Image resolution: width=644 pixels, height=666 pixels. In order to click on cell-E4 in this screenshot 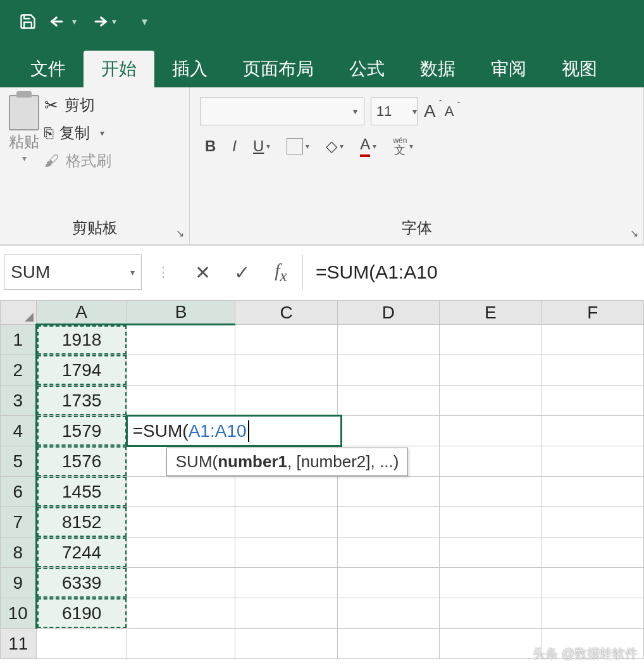, I will do `click(491, 431)`.